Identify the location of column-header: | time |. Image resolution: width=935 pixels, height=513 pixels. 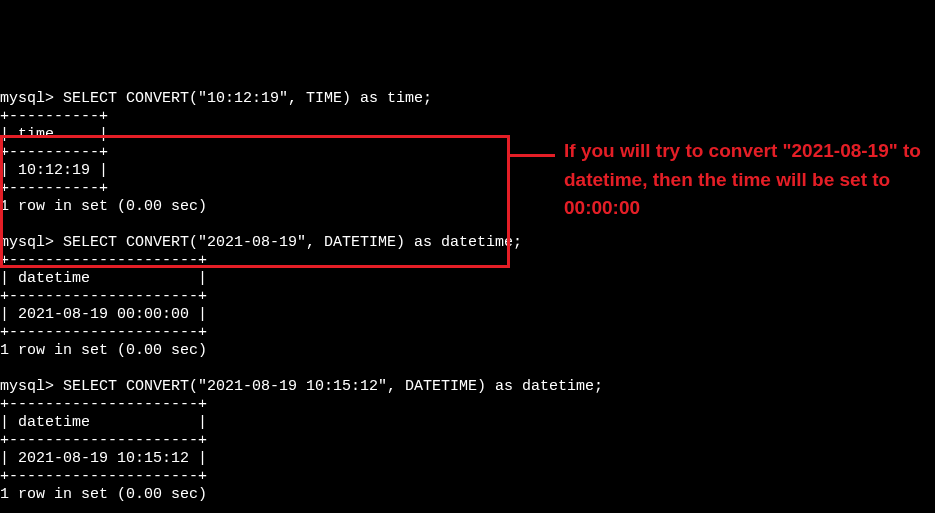
(54, 134).